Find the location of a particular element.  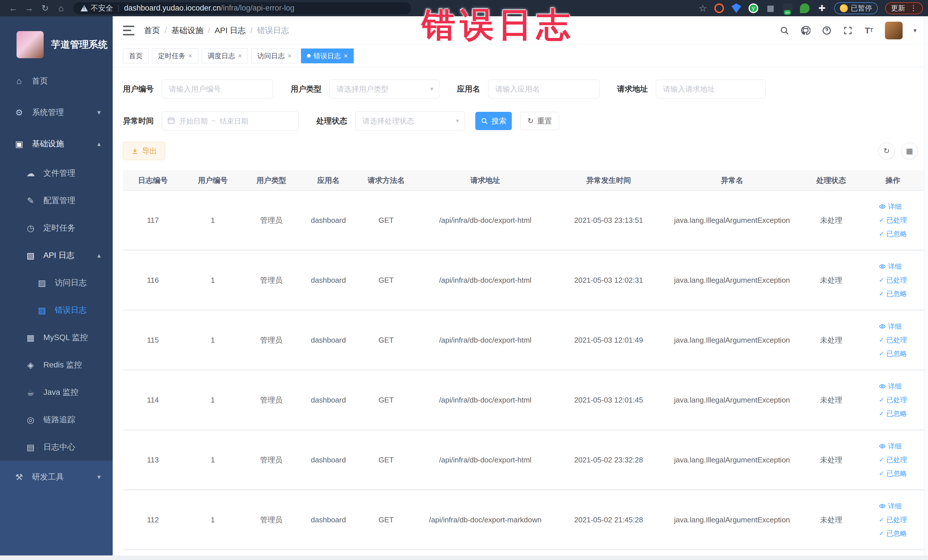

check-icon: ✓ is located at coordinates (881, 220).